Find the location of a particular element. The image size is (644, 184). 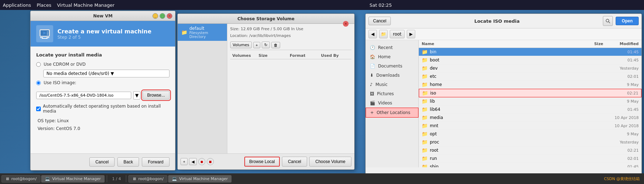

storage-prev-btn: ◀ is located at coordinates (193, 162).